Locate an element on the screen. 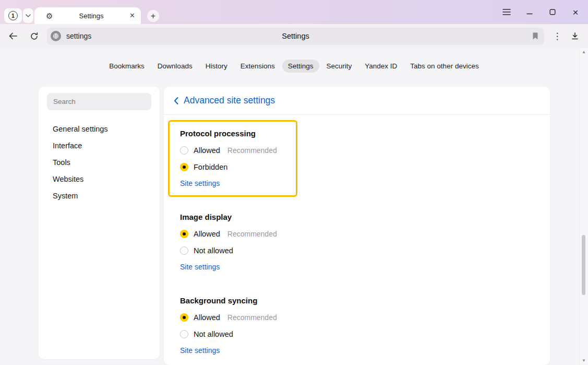  nav-item-downloads: Downloads is located at coordinates (175, 66).